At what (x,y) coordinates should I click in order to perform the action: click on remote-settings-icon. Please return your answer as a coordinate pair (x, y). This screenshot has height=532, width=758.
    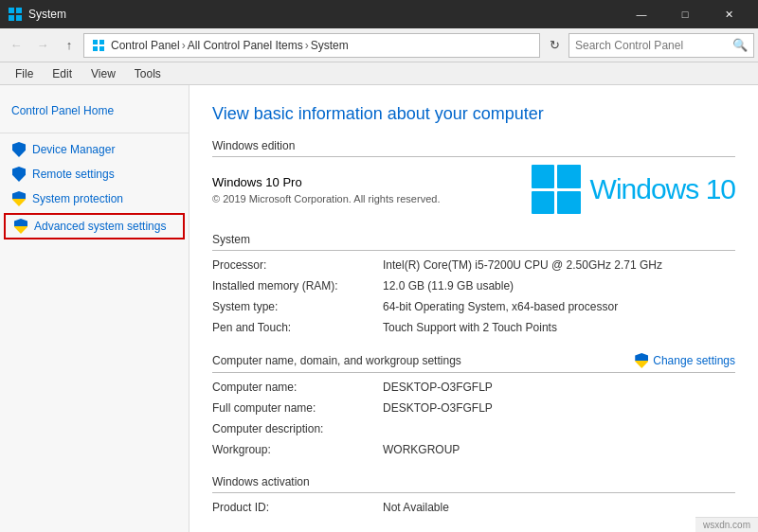
    Looking at the image, I should click on (19, 174).